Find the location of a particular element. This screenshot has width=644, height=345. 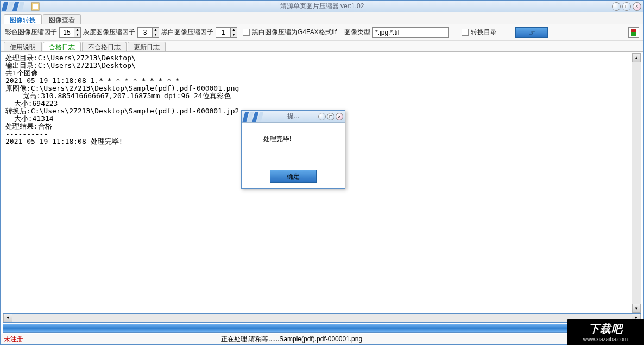

gray-factor-spinner: ▲▼ is located at coordinates (148, 33).